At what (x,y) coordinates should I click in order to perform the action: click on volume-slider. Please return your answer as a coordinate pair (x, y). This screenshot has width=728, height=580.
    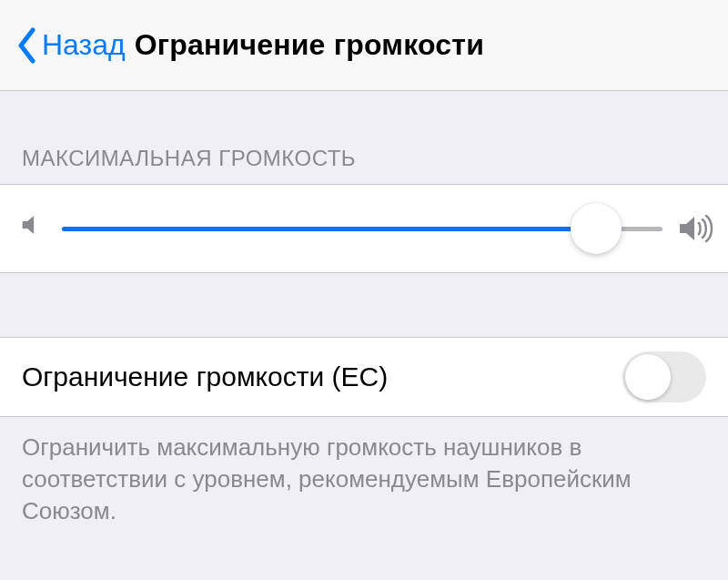
    Looking at the image, I should click on (362, 229).